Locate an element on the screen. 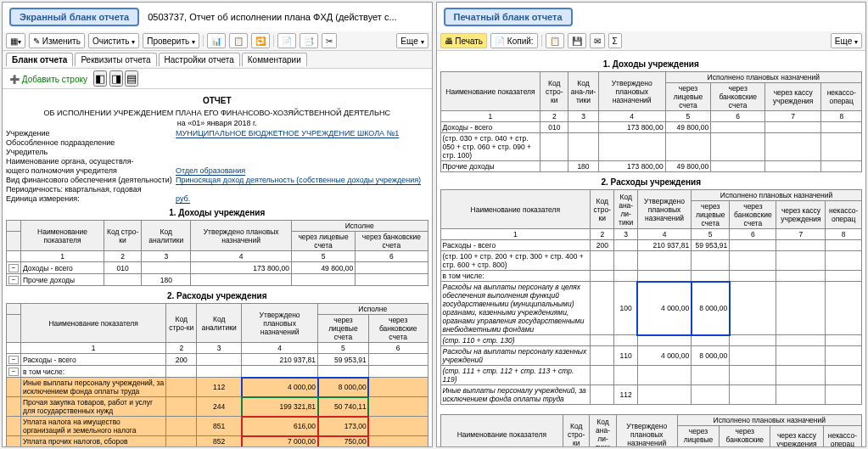  rtool-b: 💾 is located at coordinates (577, 41).